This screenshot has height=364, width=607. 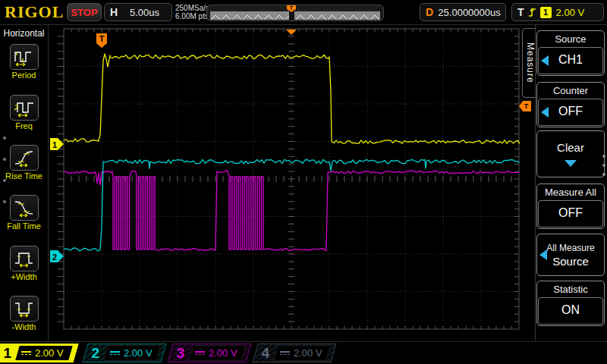 What do you see at coordinates (24, 309) in the screenshot?
I see `minus-width-icon` at bounding box center [24, 309].